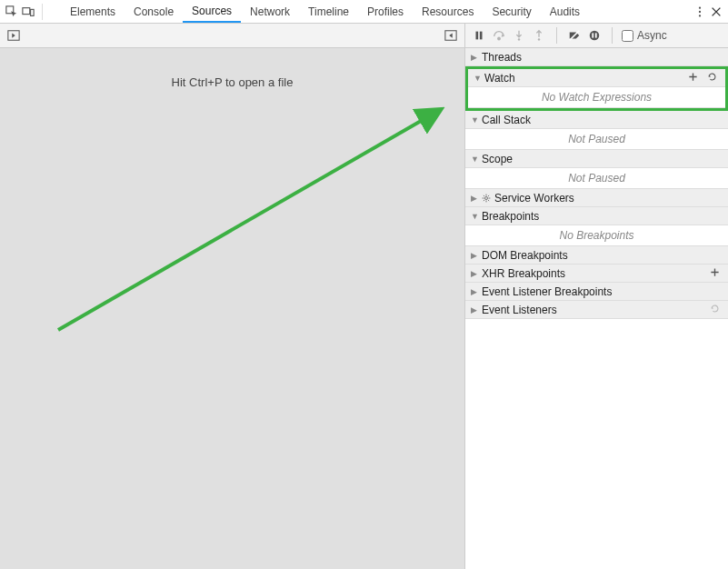 The width and height of the screenshot is (728, 569). What do you see at coordinates (233, 36) in the screenshot?
I see `editor-toolbar` at bounding box center [233, 36].